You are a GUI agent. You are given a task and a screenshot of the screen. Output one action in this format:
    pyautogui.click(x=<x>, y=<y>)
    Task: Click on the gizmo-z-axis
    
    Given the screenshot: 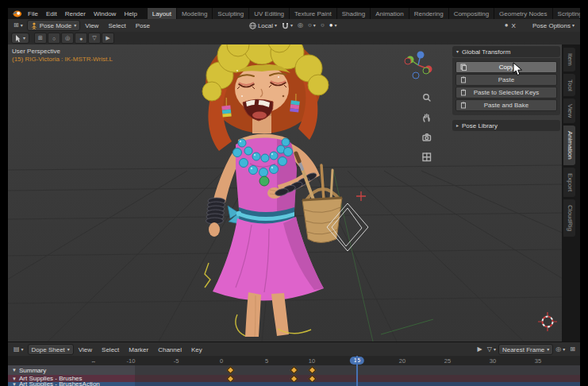 What is the action you would take?
    pyautogui.click(x=421, y=56)
    